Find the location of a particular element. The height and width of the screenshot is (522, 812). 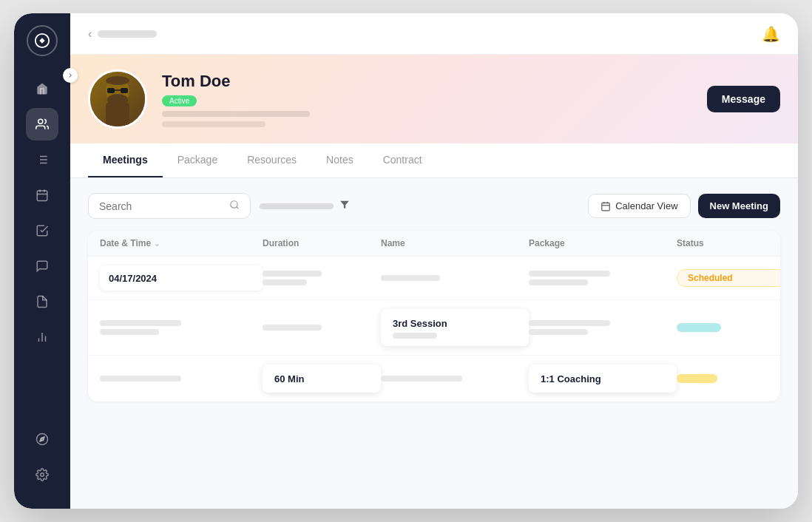

profile-info: Tom Doe Active is located at coordinates (427, 99).